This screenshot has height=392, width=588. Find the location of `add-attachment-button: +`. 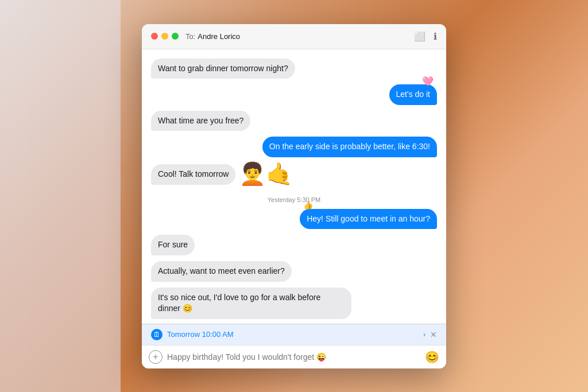

add-attachment-button: + is located at coordinates (156, 357).